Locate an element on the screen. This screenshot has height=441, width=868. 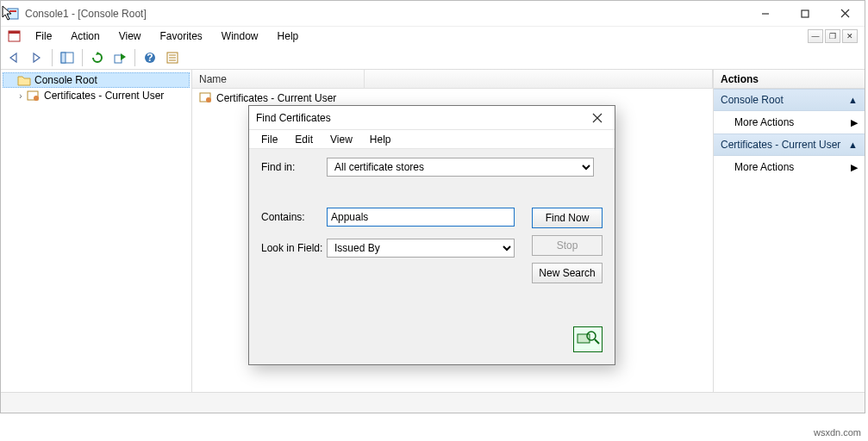
help-button: ? is located at coordinates (150, 58).